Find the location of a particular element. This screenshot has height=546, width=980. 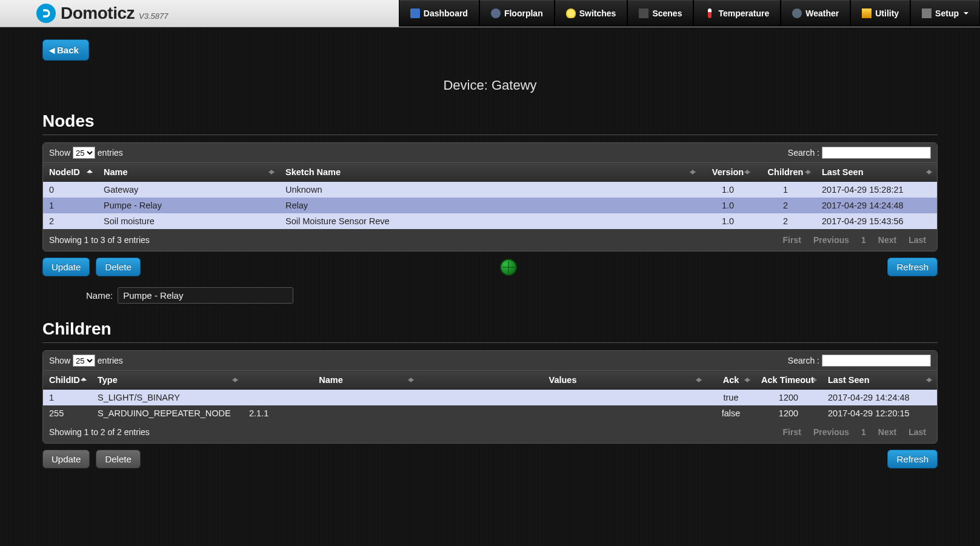

show-label: Show is located at coordinates (59, 361).